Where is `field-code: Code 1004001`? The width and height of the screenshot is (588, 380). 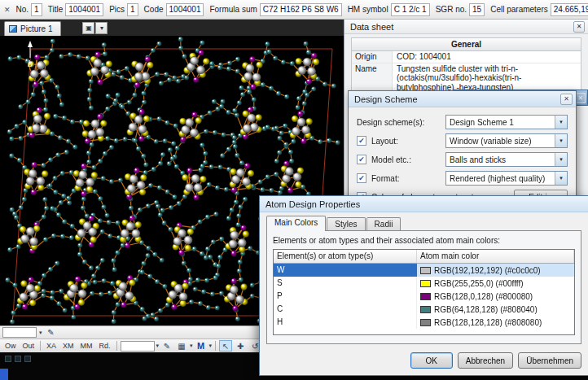 field-code: Code 1004001 is located at coordinates (174, 10).